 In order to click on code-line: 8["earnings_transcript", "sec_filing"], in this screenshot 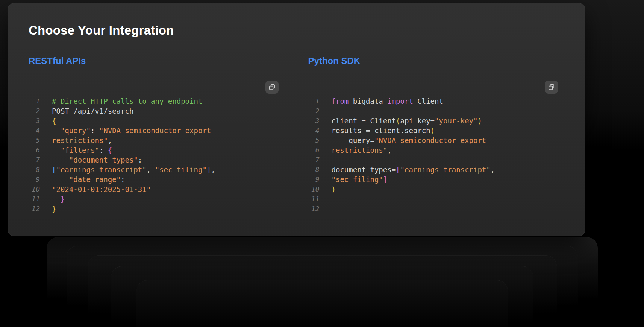, I will do `click(154, 170)`.